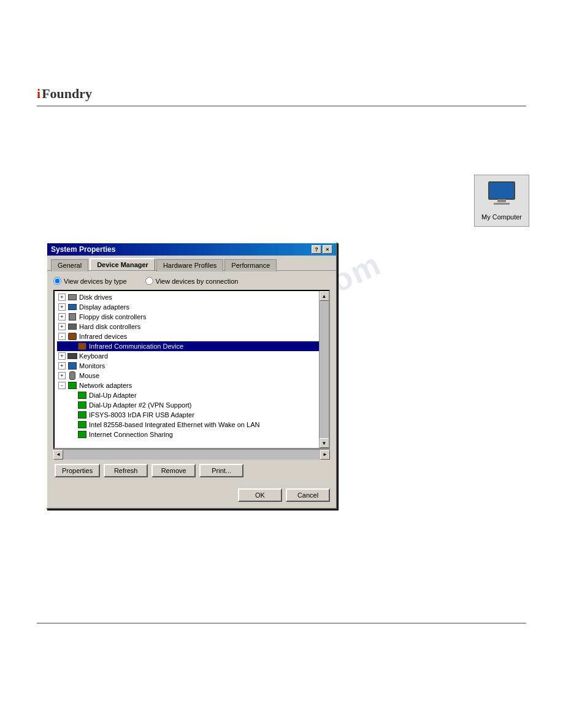  Describe the element at coordinates (82, 405) in the screenshot. I see `dialup2-icon` at that location.